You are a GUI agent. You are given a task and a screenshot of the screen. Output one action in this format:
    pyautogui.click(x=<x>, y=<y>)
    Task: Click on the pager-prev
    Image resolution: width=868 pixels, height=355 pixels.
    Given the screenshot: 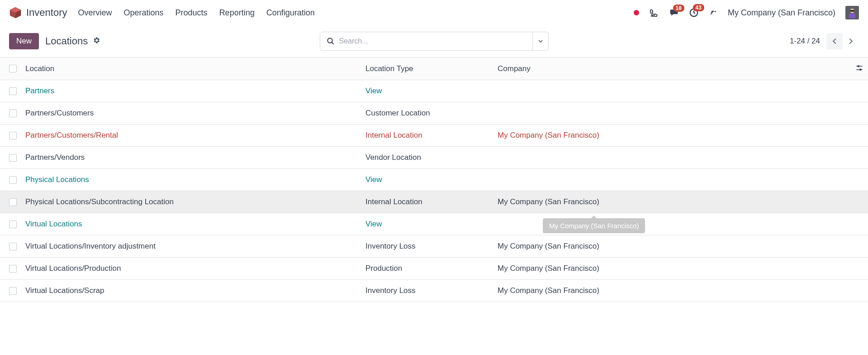 What is the action you would take?
    pyautogui.click(x=835, y=41)
    